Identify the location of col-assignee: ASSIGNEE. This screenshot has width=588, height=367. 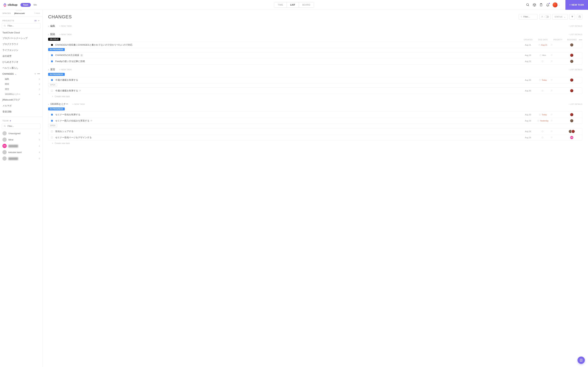
(572, 40).